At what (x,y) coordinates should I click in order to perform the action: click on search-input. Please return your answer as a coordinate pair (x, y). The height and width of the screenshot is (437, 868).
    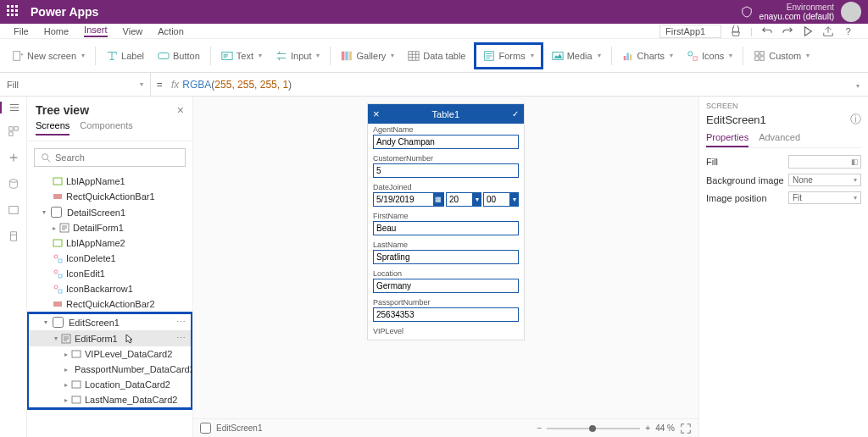
    Looking at the image, I should click on (117, 158).